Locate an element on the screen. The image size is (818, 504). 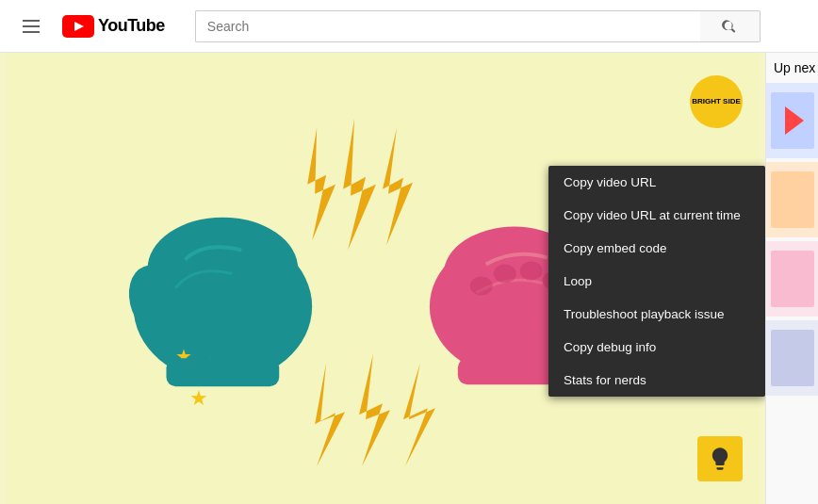
context-menu-item-copy-embed: Copy embed code is located at coordinates (657, 249).